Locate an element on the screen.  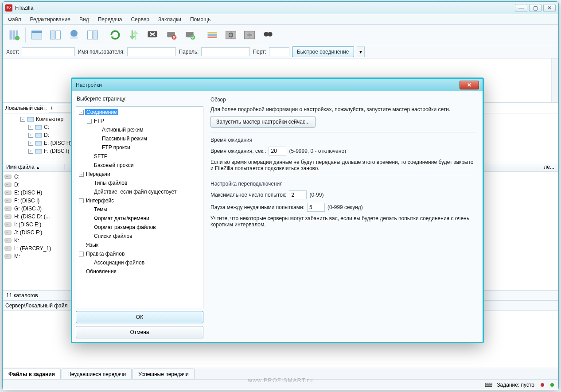
settings-tree-item: Формат размера файлов is located at coordinates (140, 227).